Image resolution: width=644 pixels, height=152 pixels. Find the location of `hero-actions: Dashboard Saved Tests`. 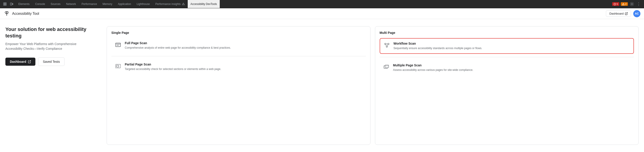

hero-actions: Dashboard Saved Tests is located at coordinates (50, 62).